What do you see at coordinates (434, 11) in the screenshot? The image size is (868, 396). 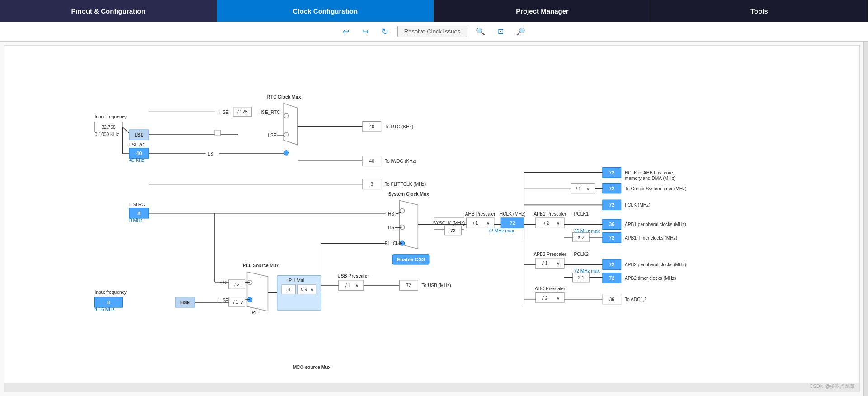 I see `top-nav: Pinout & Configuration Clock Configurati…` at bounding box center [434, 11].